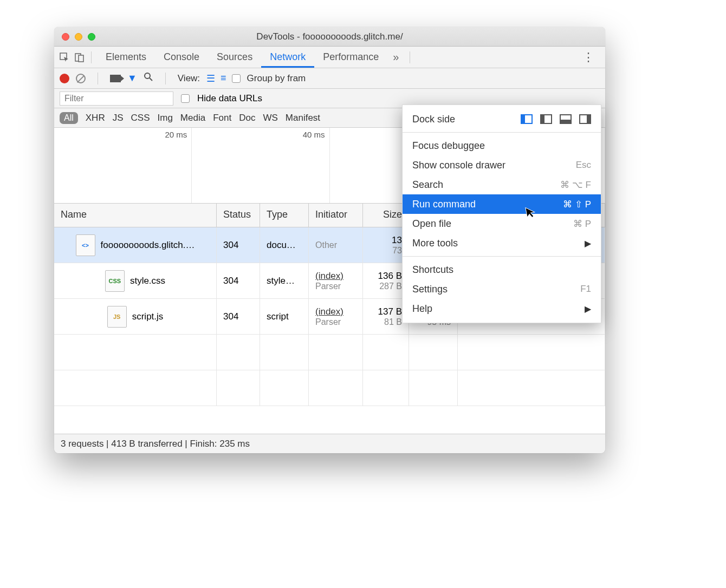 The height and width of the screenshot is (588, 726). I want to click on request-size-sub: 81 B, so click(386, 322).